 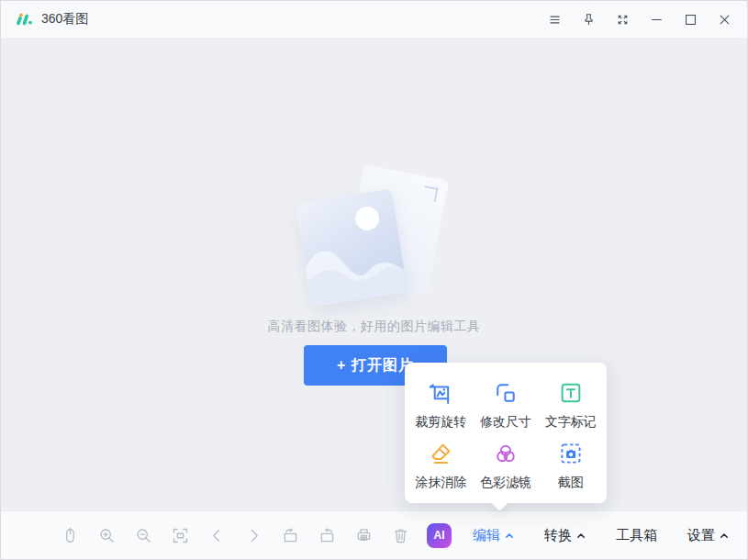 I want to click on popup-item-smudge-erase: 涂抹消除, so click(x=441, y=466).